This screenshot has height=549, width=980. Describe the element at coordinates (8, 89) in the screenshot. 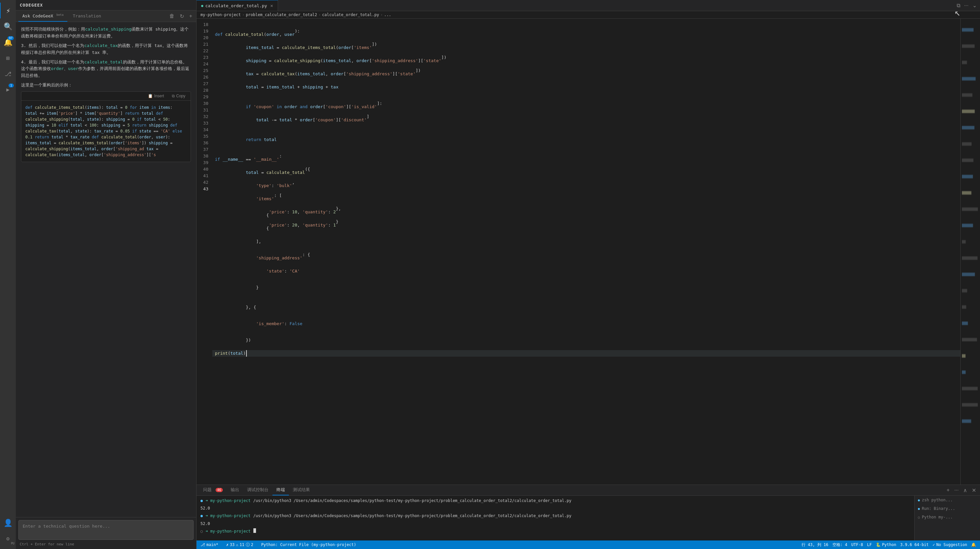

I see `sidebar-item-debug: ▶ 1` at that location.